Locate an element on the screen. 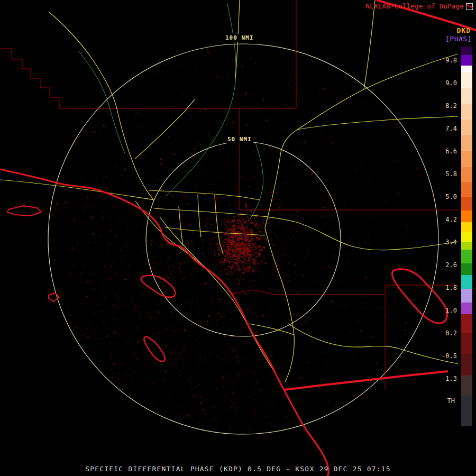 The image size is (476, 476). colorbar-tick-label: 8.2 is located at coordinates (451, 106).